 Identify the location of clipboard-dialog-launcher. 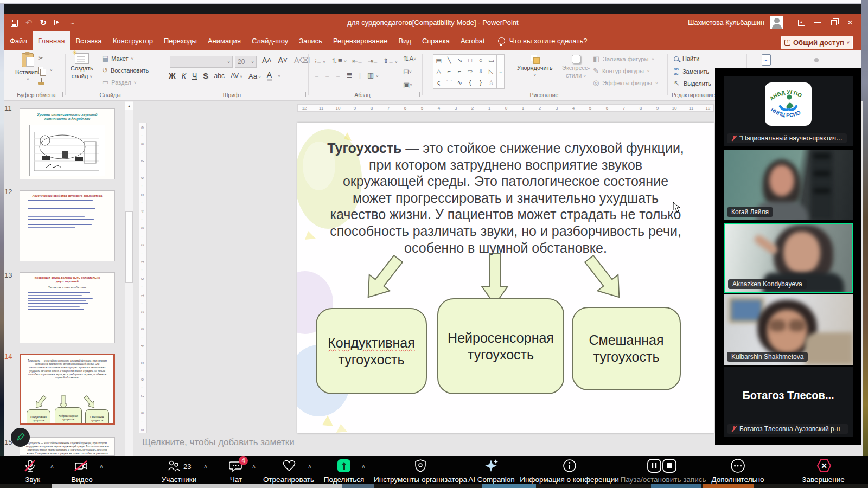
(60, 94).